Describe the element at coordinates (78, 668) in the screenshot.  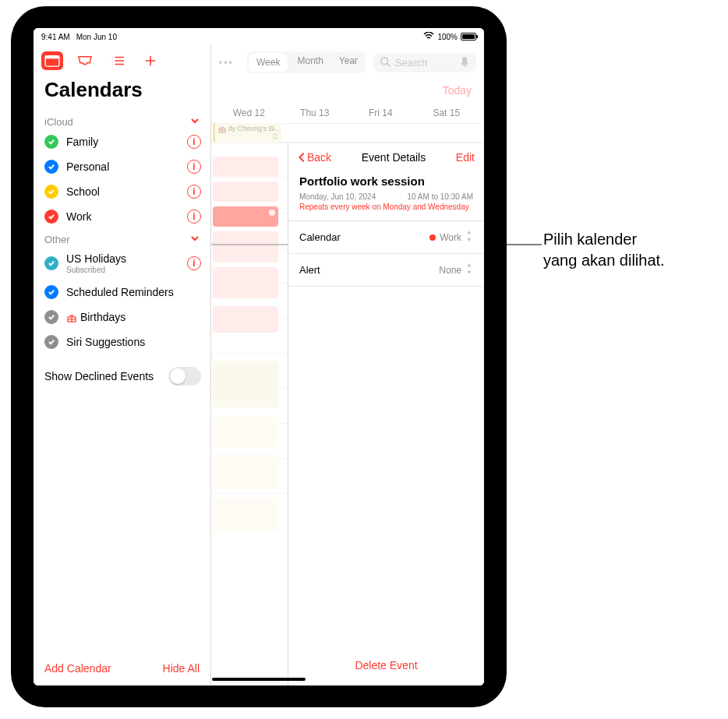
I see `add-calendar-button: Add Calendar` at that location.